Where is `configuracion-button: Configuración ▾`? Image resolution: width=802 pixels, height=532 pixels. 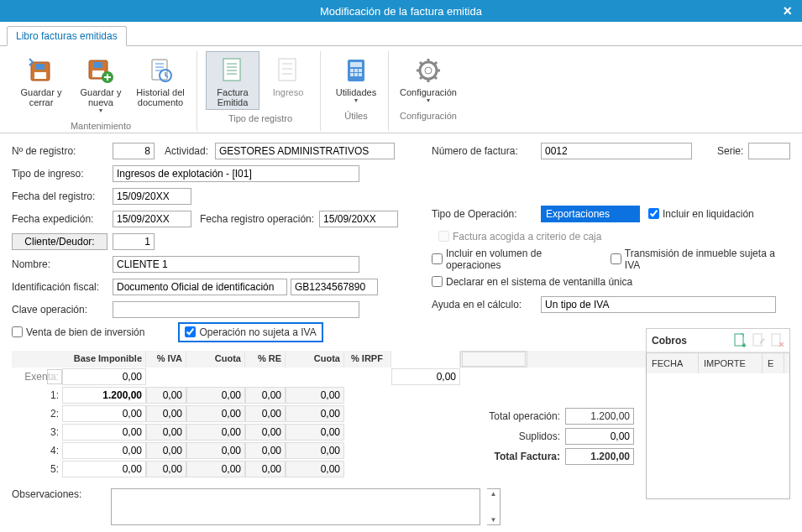 configuracion-button: Configuración ▾ is located at coordinates (428, 79).